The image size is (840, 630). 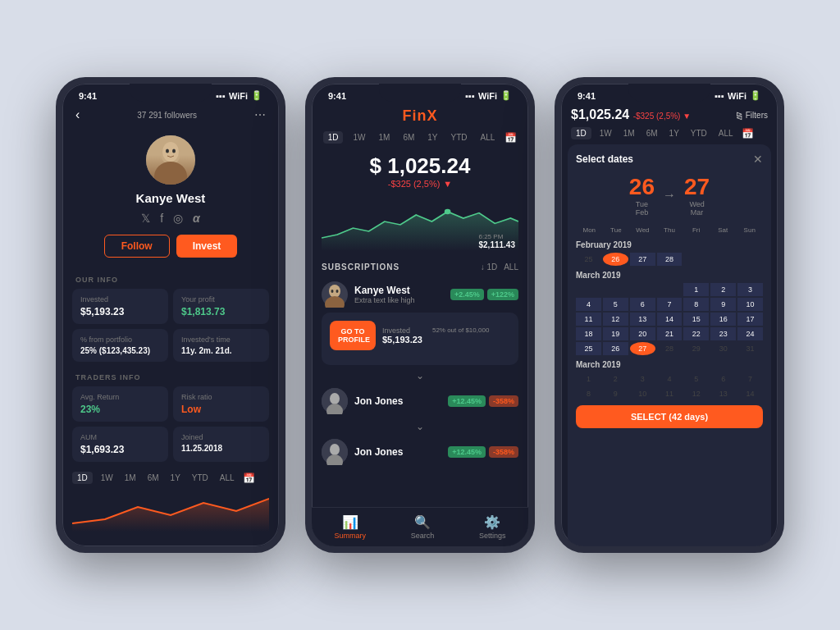 What do you see at coordinates (171, 424) in the screenshot?
I see `traders-info-grid: Avg. Return 23% Risk ratio Low AUM $1,69…` at bounding box center [171, 424].